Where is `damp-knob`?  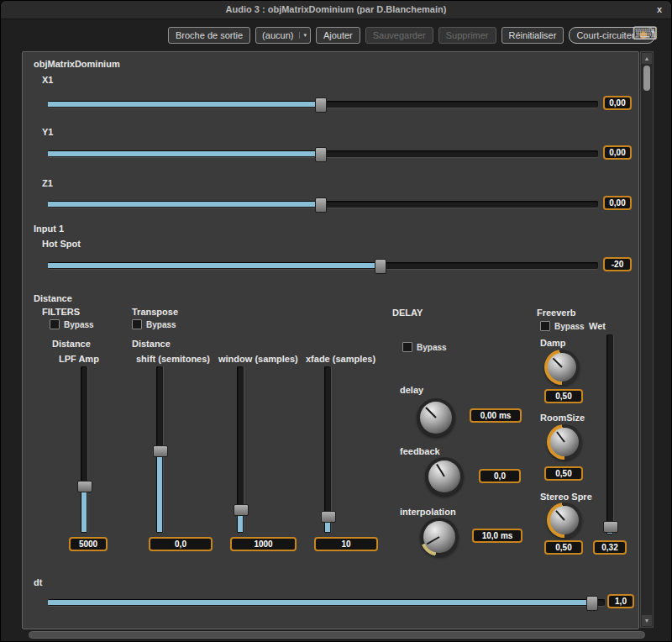 damp-knob is located at coordinates (562, 367).